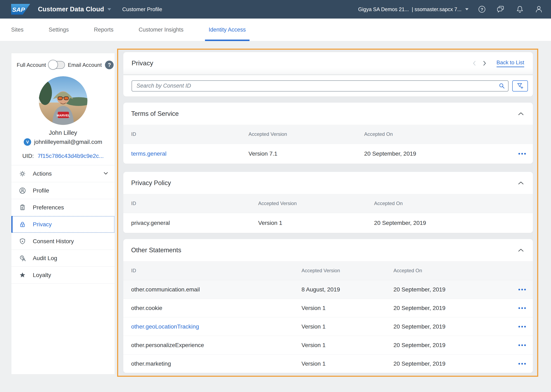  What do you see at coordinates (41, 191) in the screenshot?
I see `sidebar-item-label: Profile` at bounding box center [41, 191].